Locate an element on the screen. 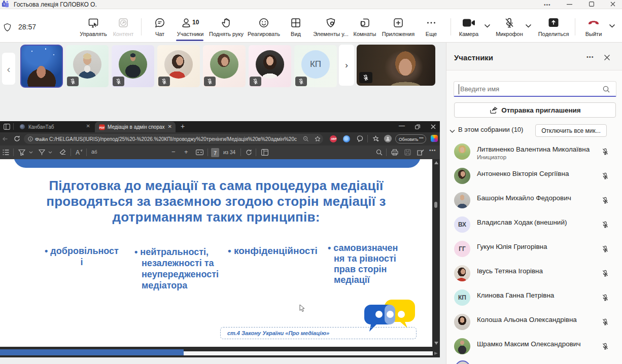 The image size is (622, 364). svg-text: T is located at coordinates (4, 4).